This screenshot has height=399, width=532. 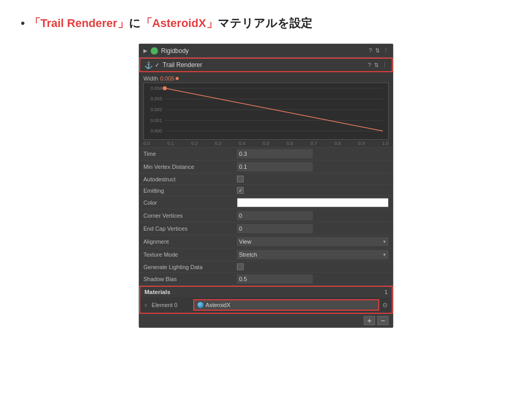 I want to click on checkbox-autodestruct, so click(x=240, y=179).